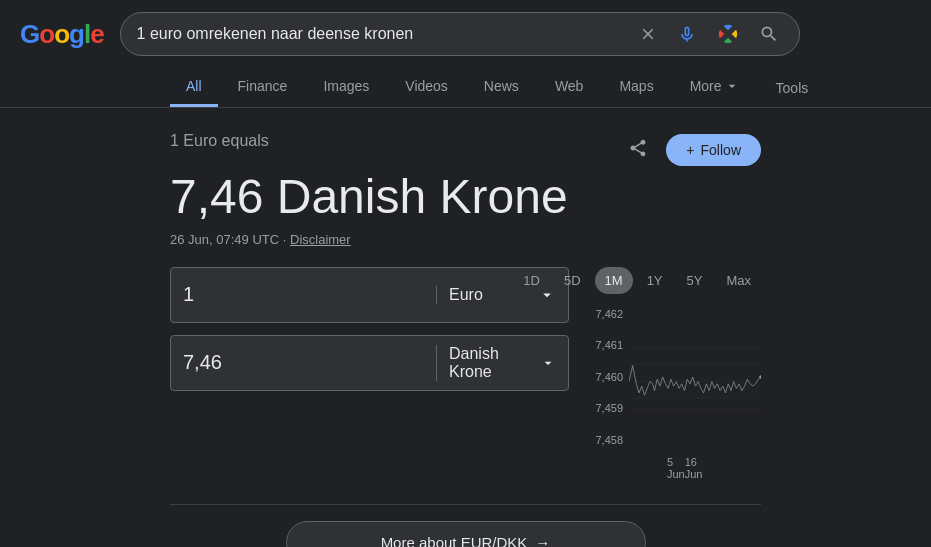 The height and width of the screenshot is (547, 931). I want to click on y-axis-labels: 7,462 7,461 7,460 7,459 7,458, so click(611, 377).